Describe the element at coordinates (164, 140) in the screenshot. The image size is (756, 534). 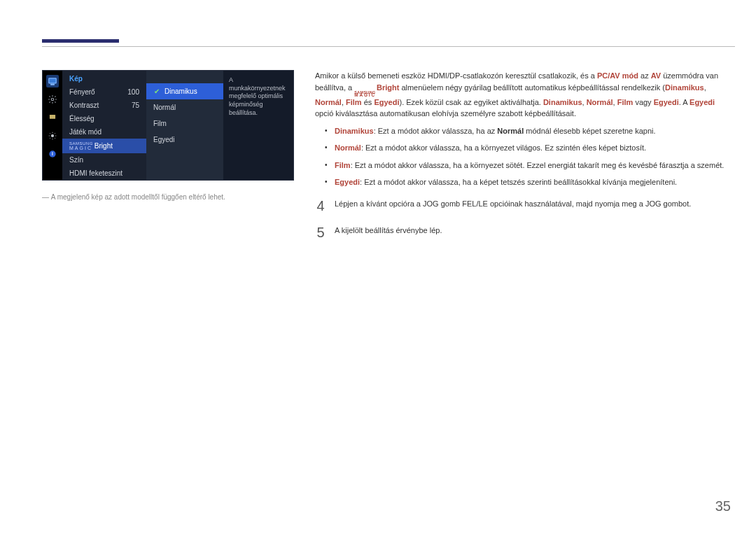
I see `osd-sub-label: Egyedi` at that location.